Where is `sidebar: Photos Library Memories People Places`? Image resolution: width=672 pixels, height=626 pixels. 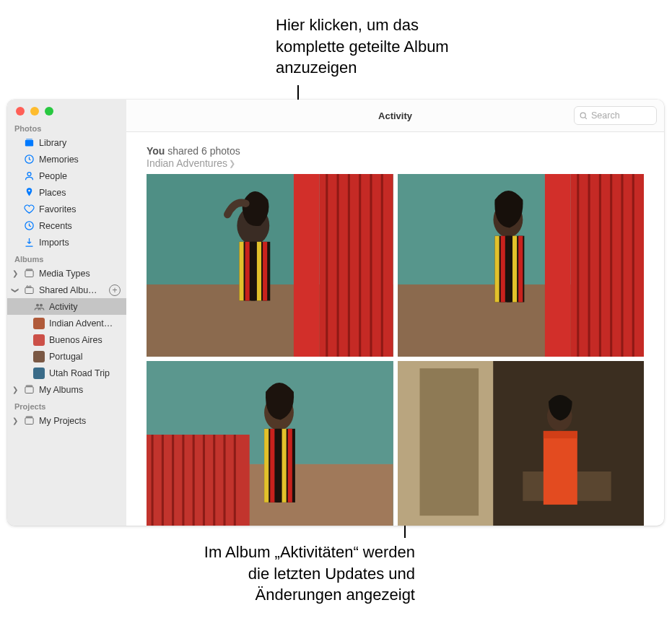
sidebar: Photos Library Memories People Places is located at coordinates (66, 313).